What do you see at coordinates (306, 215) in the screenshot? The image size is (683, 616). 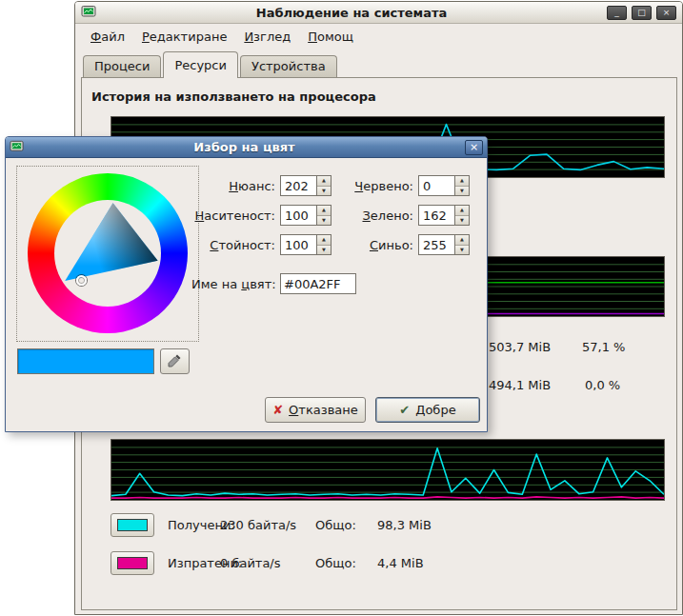 I see `saturation-spinbox: 100 ▲▼` at bounding box center [306, 215].